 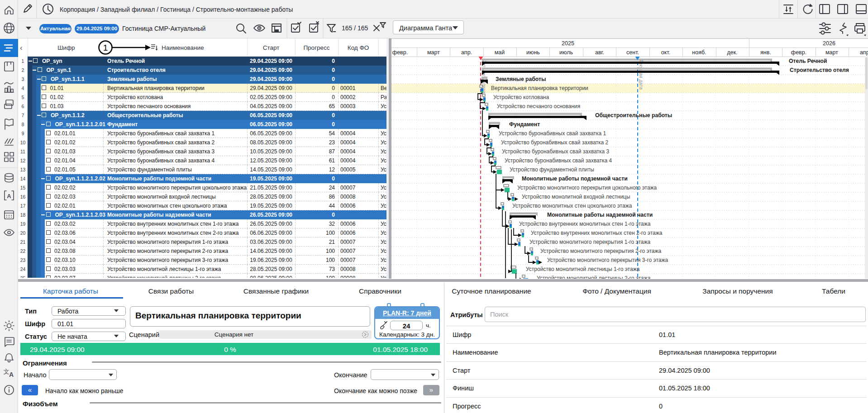 What do you see at coordinates (106, 48) in the screenshot?
I see `svg-text: 1` at bounding box center [106, 48].